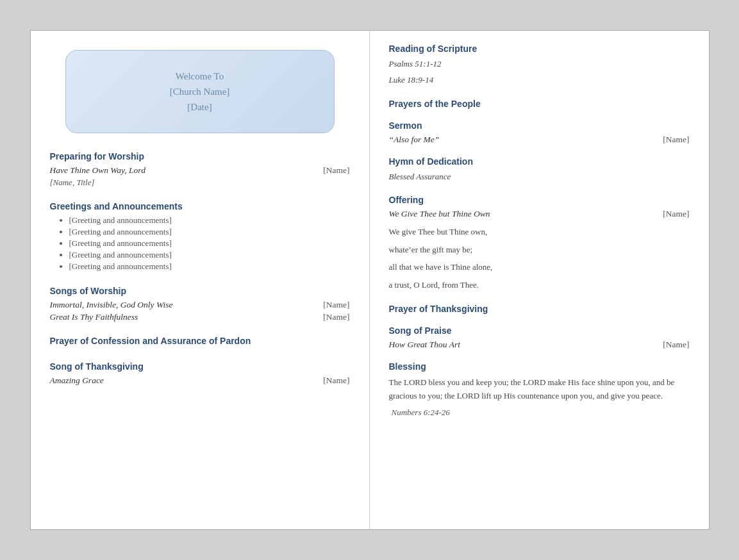 Image resolution: width=739 pixels, height=560 pixels. What do you see at coordinates (540, 267) in the screenshot?
I see `verse-line3: all that we have is Thine alone,` at bounding box center [540, 267].